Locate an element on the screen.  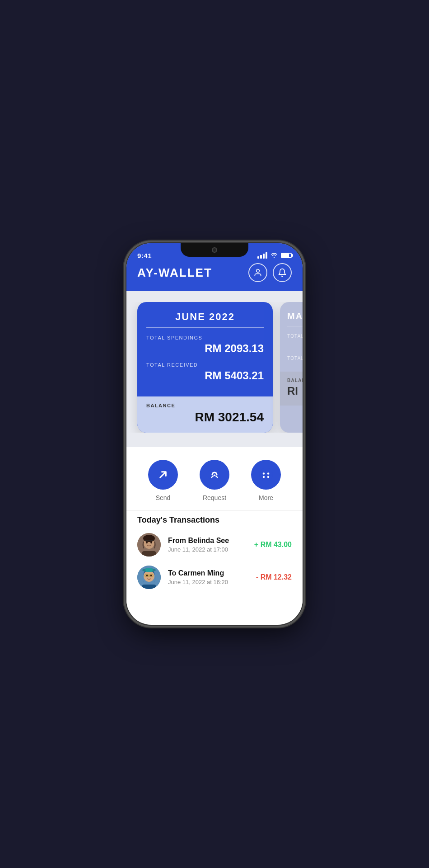
status-icons is located at coordinates (275, 256).